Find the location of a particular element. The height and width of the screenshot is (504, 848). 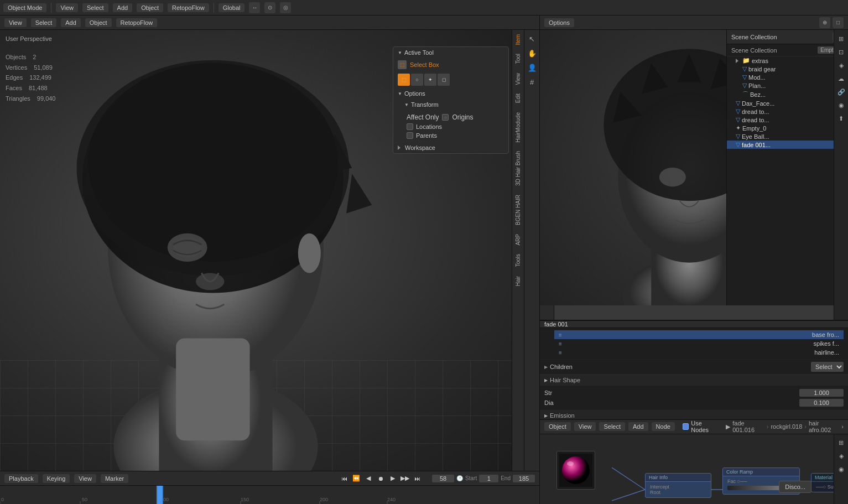

dia-value: 0.100 is located at coordinates (821, 403).